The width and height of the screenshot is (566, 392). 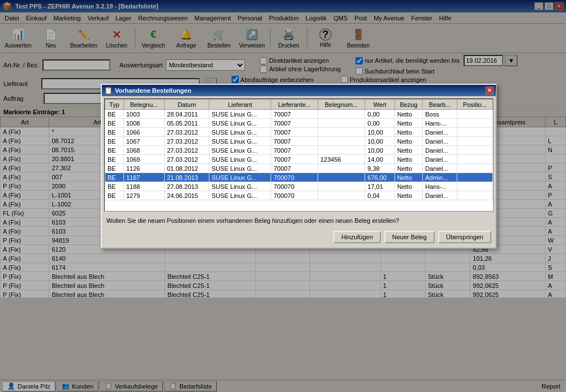 What do you see at coordinates (299, 91) in the screenshot?
I see `modal-title-bar: 📋 Vorhandene Bestellungen ✕` at bounding box center [299, 91].